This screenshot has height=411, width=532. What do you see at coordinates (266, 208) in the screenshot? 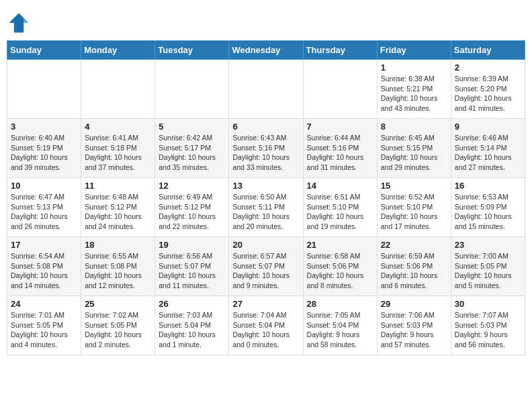
I see `calendar-week-row: 10Sunrise: 6:47 AM Sunset: 5:13 PM Dayli…` at bounding box center [266, 208].